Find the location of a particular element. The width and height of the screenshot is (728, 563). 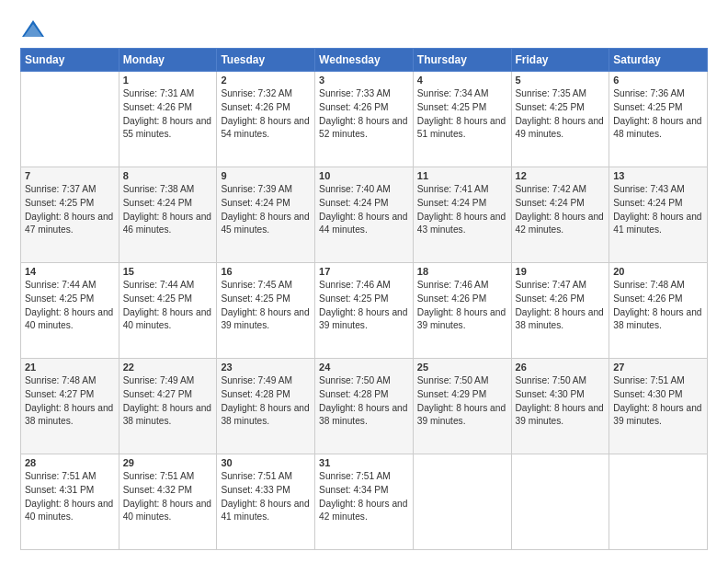

day-number: 24 is located at coordinates (364, 367).